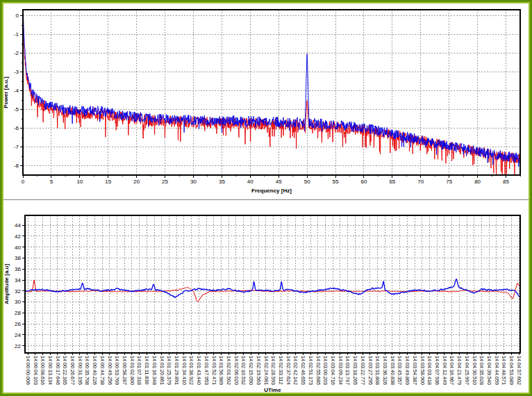  I want to click on y-tick-label: 0, so click(18, 15).